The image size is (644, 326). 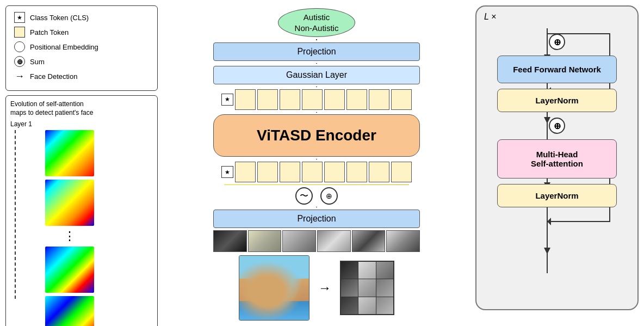 What do you see at coordinates (317, 219) in the screenshot?
I see `projection-bottom-label: Projection` at bounding box center [317, 219].